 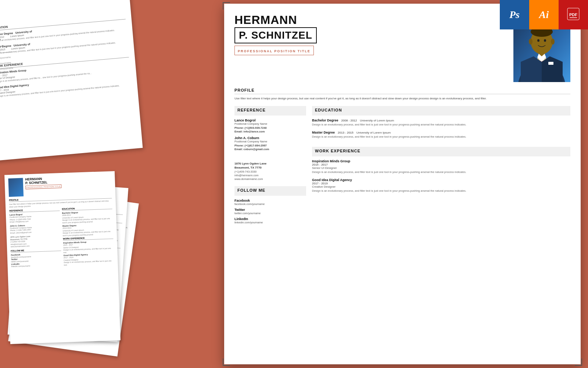 What do you see at coordinates (270, 191) in the screenshot?
I see `follow-me-header: FOLLOW ME` at bounding box center [270, 191].